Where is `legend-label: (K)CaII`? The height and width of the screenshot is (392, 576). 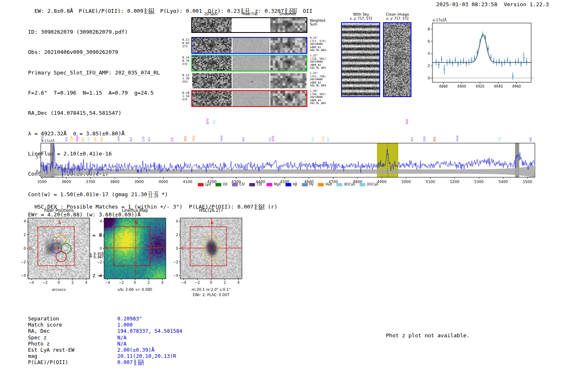 legend-label: (K)CaII is located at coordinates (350, 184).